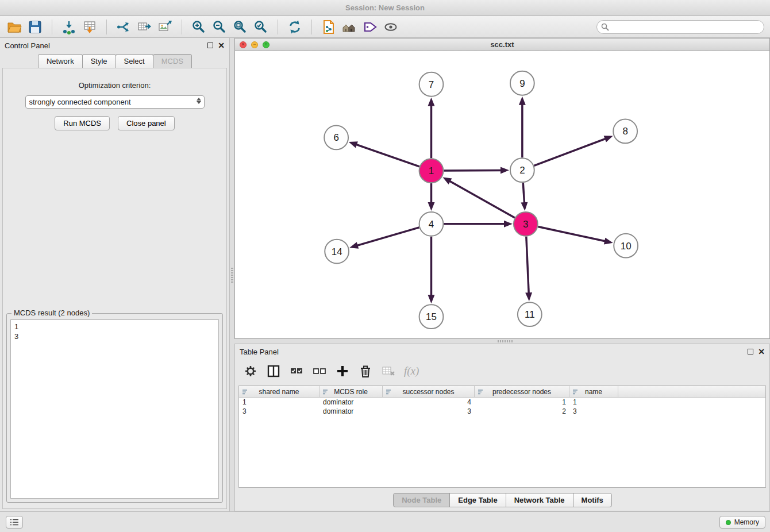  What do you see at coordinates (243, 45) in the screenshot?
I see `window-close-button: ×` at bounding box center [243, 45].